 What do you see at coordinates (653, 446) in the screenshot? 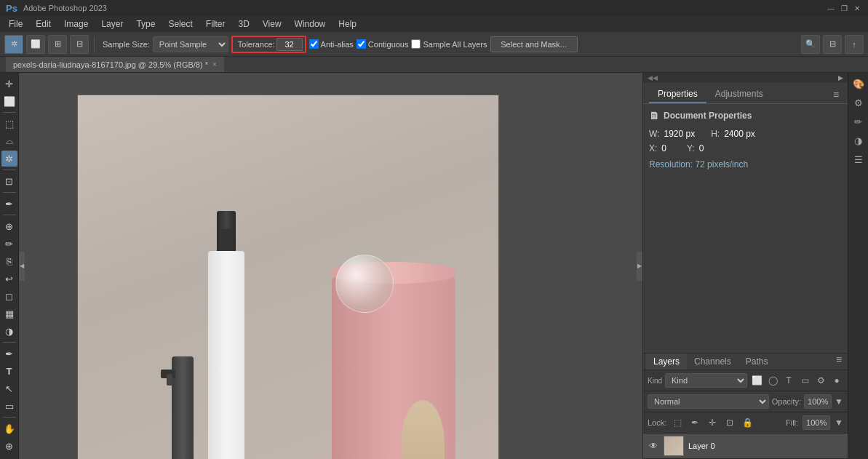
I see `layer-visibility-toggle: 👁` at bounding box center [653, 446].